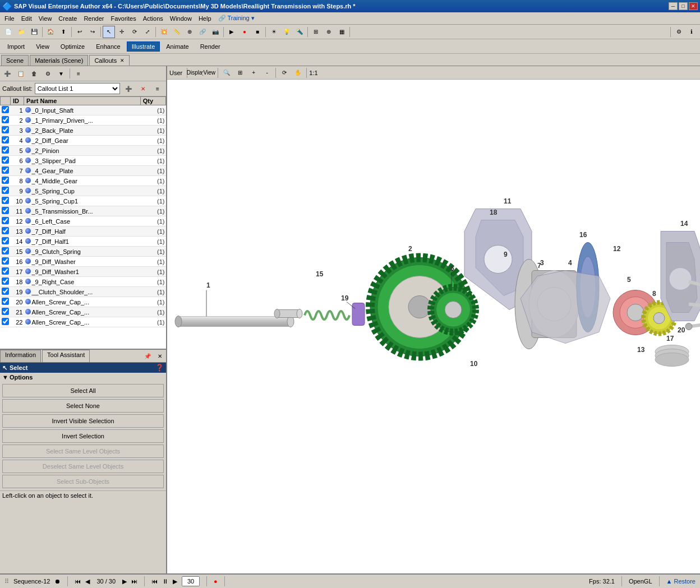 This screenshot has width=700, height=588. I want to click on callout-settings-btn: ⚙, so click(48, 73).